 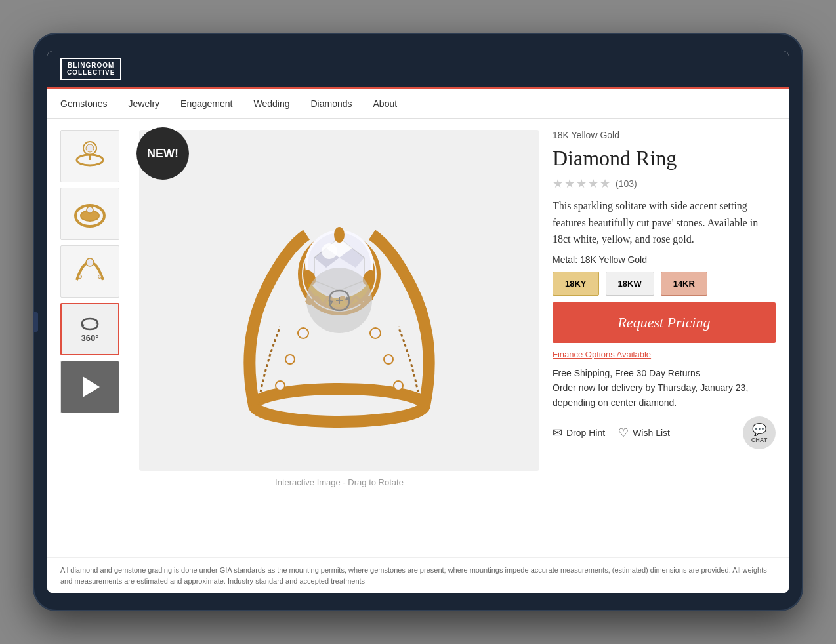 I want to click on drop-hint-button: ✉ Drop Hint, so click(x=579, y=433).